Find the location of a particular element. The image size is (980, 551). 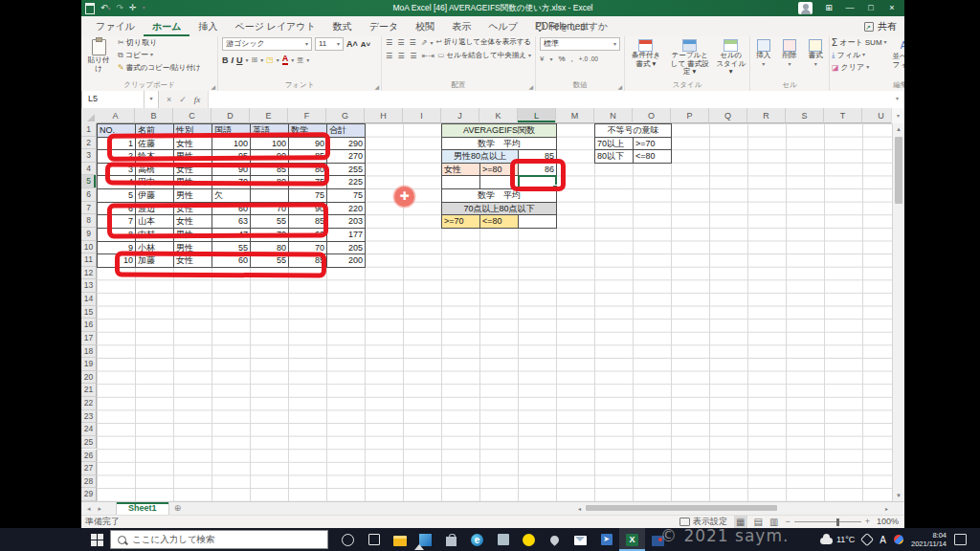

notes-taskbar-button is located at coordinates (503, 540).